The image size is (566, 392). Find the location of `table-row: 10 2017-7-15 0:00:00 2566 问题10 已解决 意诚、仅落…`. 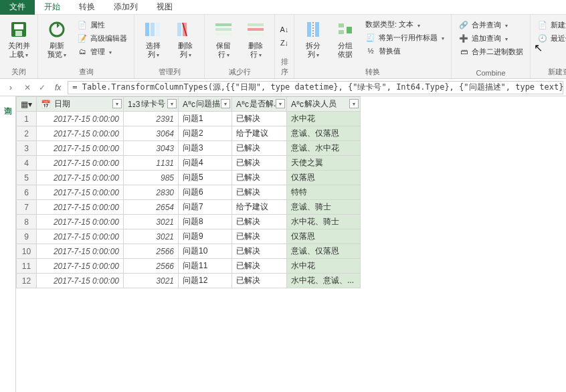

table-row: 10 2017-7-15 0:00:00 2566 问题10 已解决 意诚、仅落… is located at coordinates (189, 252).